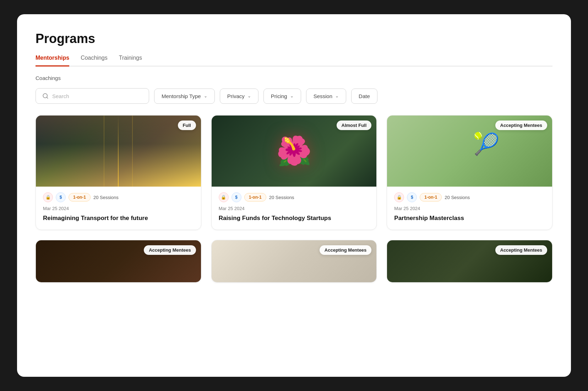  Describe the element at coordinates (469, 173) in the screenshot. I see `program-card: Accepting Mentees 🔒 $ 1-on-1 20 Sessions…` at that location.